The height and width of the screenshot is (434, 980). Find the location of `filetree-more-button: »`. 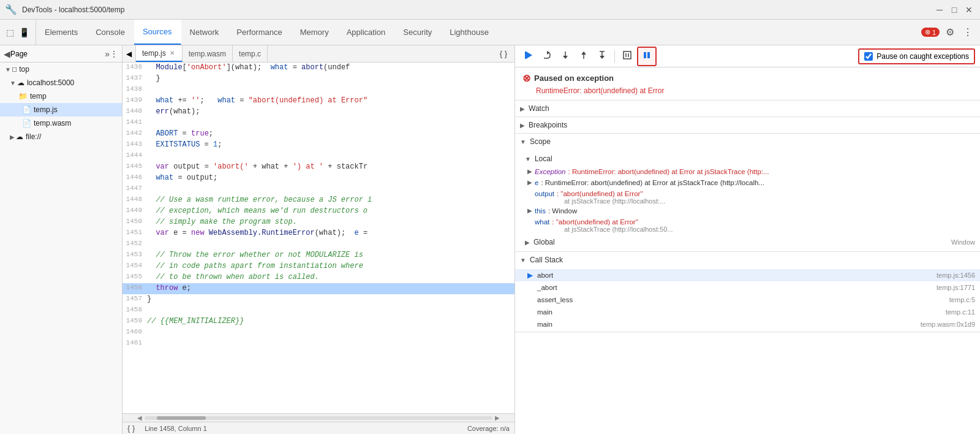

filetree-more-button: » is located at coordinates (107, 54).